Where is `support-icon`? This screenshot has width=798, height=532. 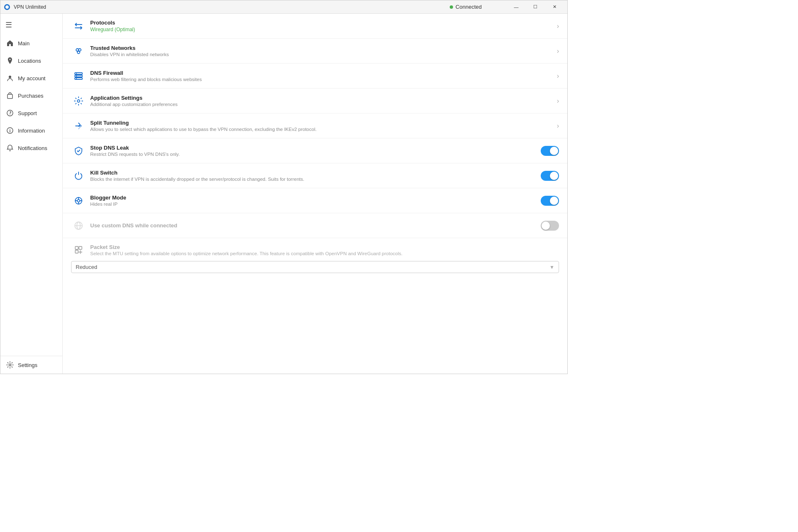 support-icon is located at coordinates (10, 113).